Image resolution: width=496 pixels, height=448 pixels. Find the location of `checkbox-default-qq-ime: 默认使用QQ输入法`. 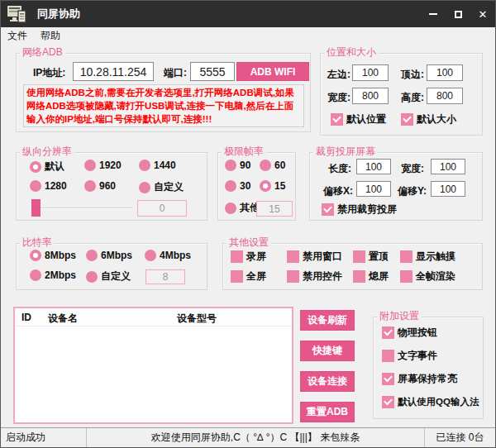

checkbox-default-qq-ime: 默认使用QQ输入法 is located at coordinates (430, 402).